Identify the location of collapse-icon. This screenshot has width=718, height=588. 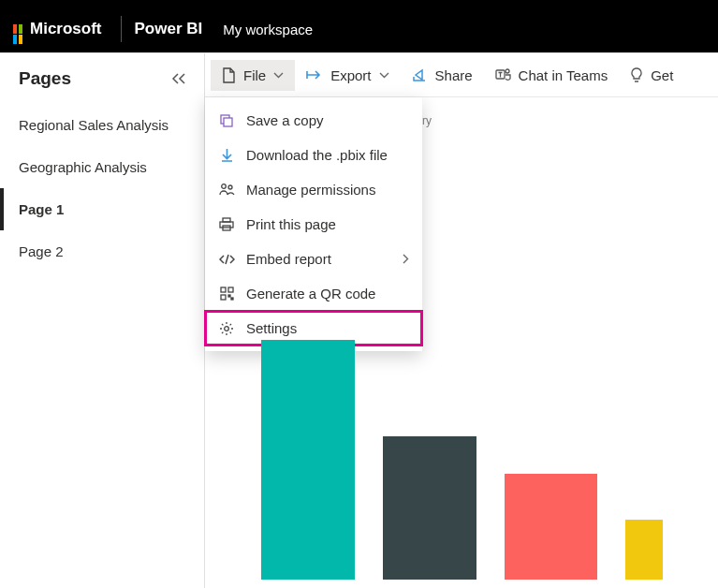
(179, 79).